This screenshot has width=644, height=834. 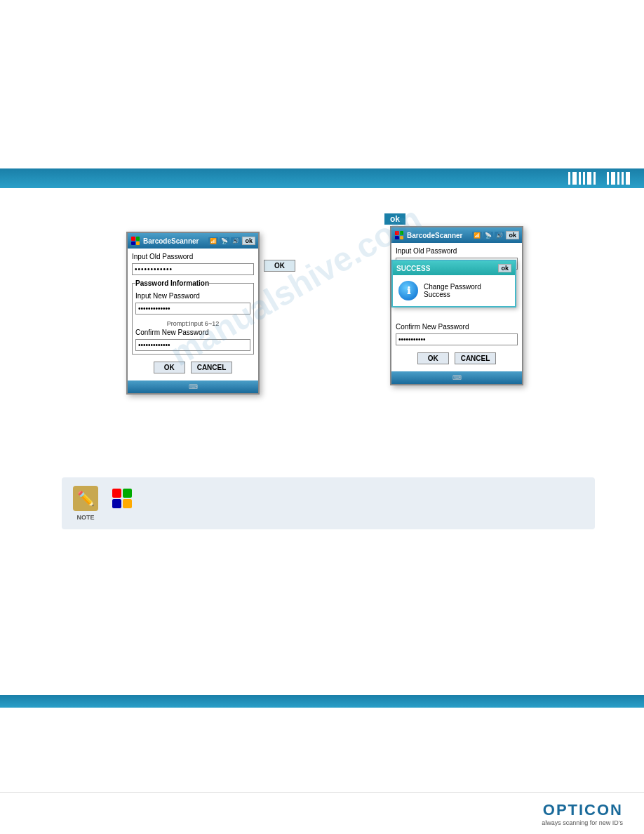 I want to click on keyboard-icon-right: ⌨, so click(x=457, y=378).